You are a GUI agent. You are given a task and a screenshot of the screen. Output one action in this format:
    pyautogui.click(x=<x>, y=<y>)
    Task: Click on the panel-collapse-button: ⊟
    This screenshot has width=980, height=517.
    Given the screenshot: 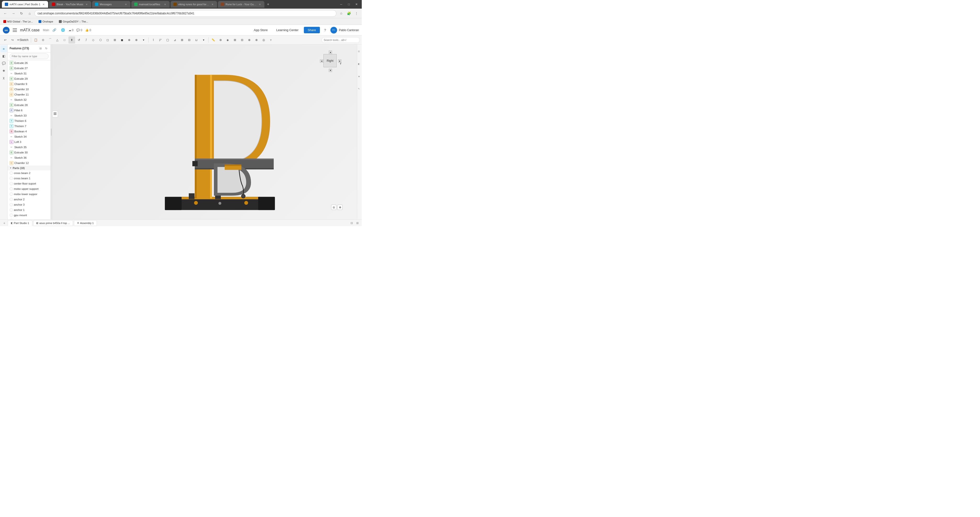 What is the action you would take?
    pyautogui.click(x=40, y=48)
    